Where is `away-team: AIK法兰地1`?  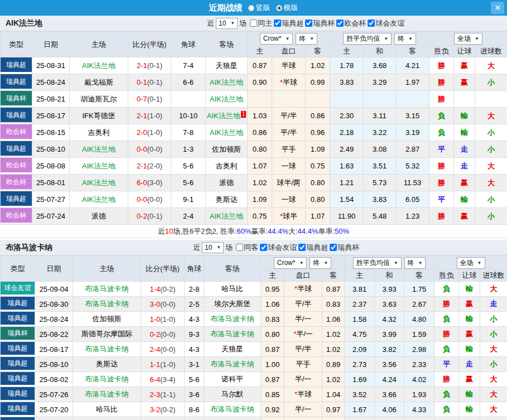
away-team: AIK法兰地1 is located at coordinates (226, 116).